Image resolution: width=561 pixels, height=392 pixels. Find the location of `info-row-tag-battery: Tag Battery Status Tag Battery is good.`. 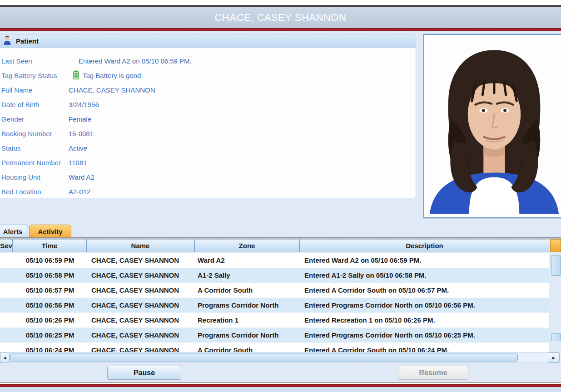

info-row-tag-battery: Tag Battery Status Tag Battery is good. is located at coordinates (209, 75).